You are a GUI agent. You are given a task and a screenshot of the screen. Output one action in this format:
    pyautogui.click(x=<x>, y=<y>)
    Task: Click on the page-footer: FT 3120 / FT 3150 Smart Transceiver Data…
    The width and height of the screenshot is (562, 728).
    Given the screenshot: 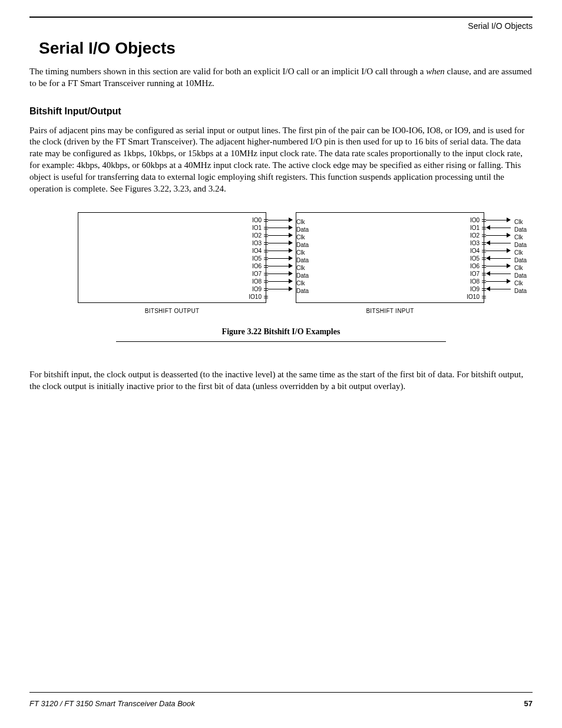 What is the action you would take?
    pyautogui.click(x=281, y=704)
    